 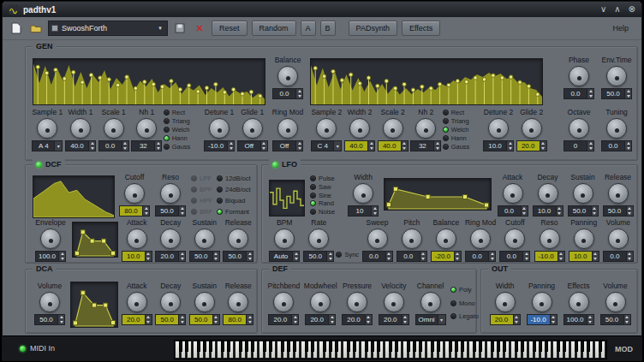 What do you see at coordinates (378, 239) in the screenshot?
I see `sweep-knob` at bounding box center [378, 239].